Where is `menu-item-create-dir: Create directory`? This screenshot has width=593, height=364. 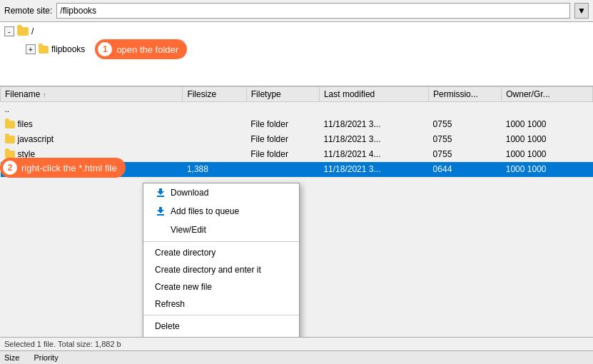 menu-item-create-dir: Create directory is located at coordinates (221, 253).